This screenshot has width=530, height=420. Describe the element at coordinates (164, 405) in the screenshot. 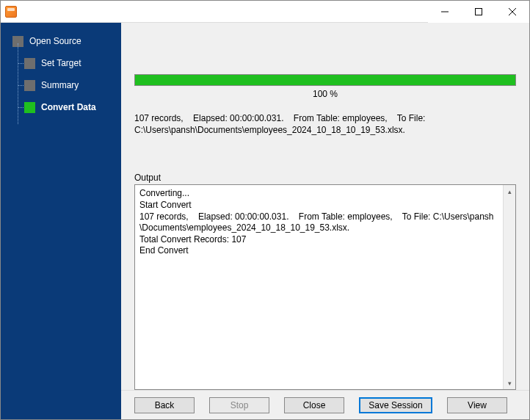

I see `back-button: Back` at that location.